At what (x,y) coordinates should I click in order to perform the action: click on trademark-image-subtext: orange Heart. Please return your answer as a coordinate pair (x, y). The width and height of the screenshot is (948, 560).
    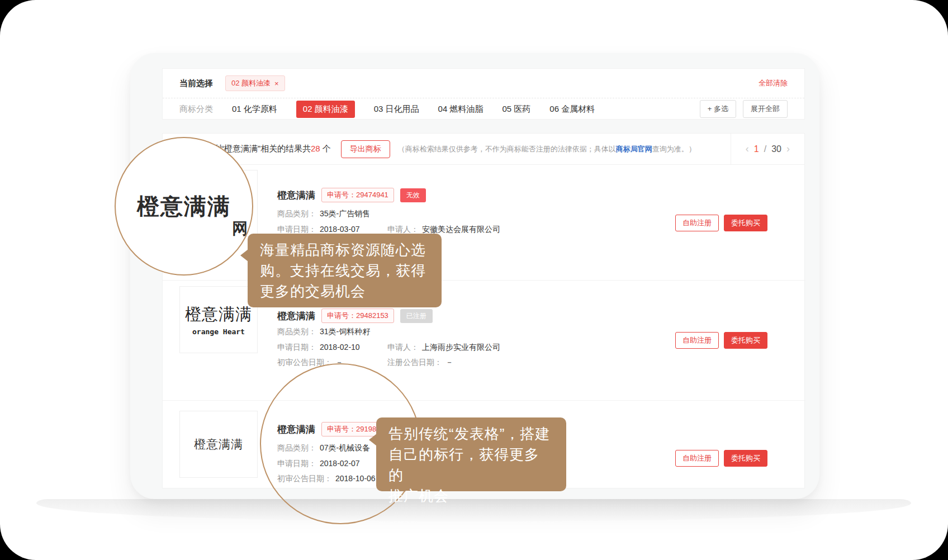
    Looking at the image, I should click on (219, 332).